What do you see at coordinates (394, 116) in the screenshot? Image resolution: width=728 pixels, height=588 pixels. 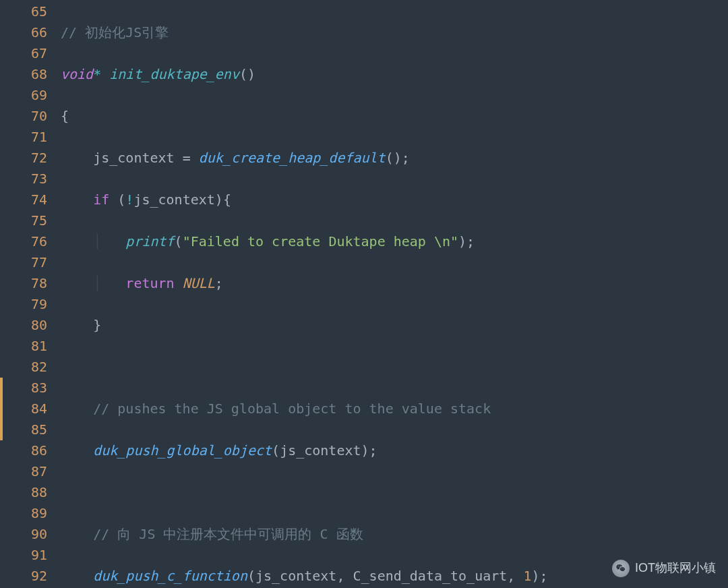 I see `code-line: {` at bounding box center [394, 116].